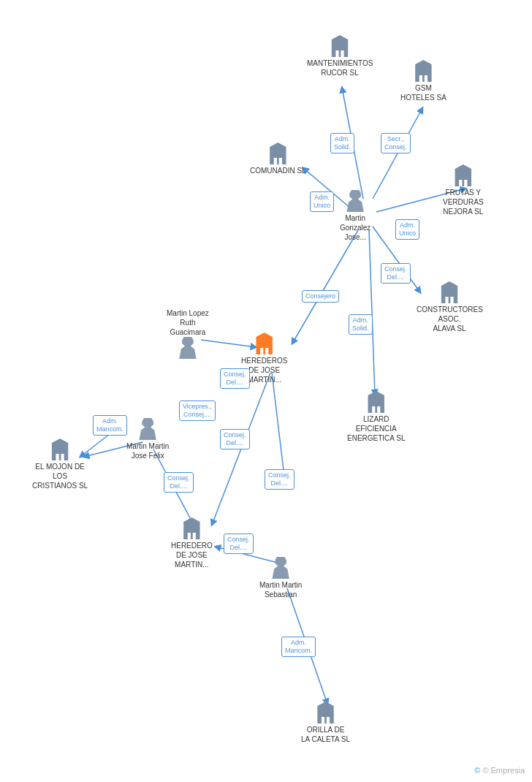 This screenshot has width=532, height=782. What do you see at coordinates (449, 307) in the screenshot?
I see `node-constructores: 🏢 CONSTRUCTORESASOC.ALAVA SL` at bounding box center [449, 307].